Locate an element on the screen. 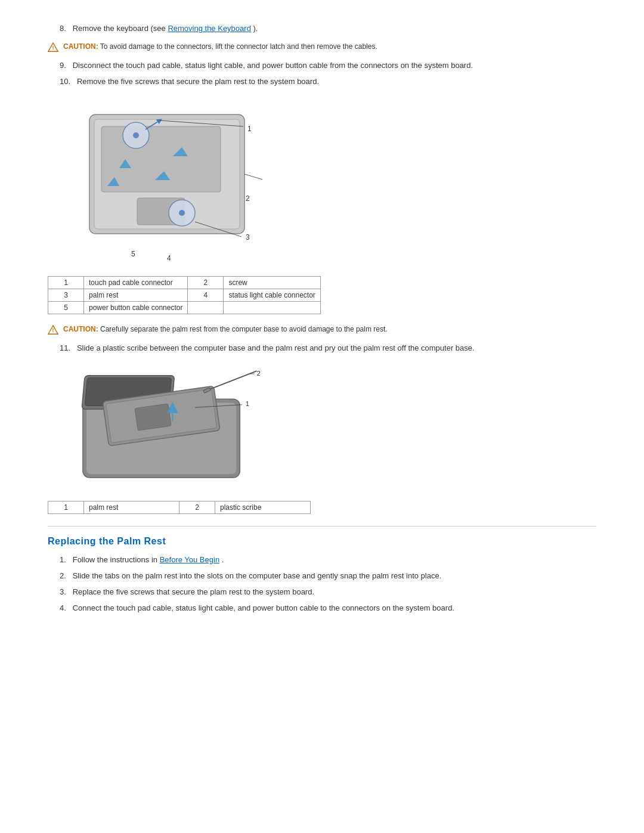 This screenshot has width=644, height=833. num-cell: 4 is located at coordinates (206, 296).